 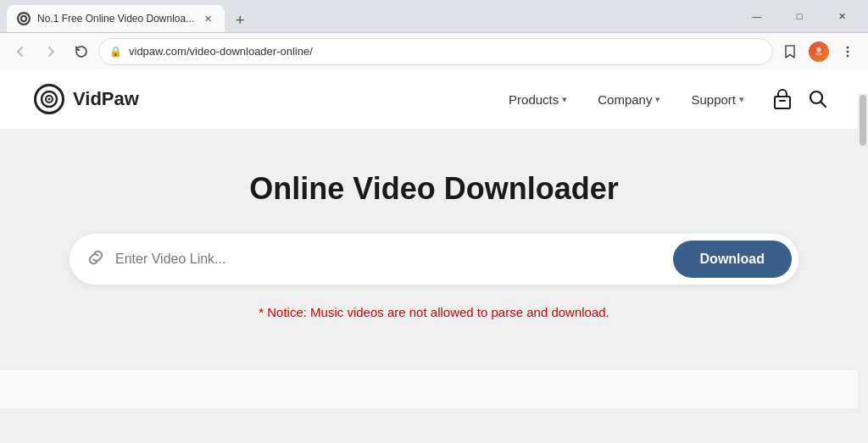 I want to click on store-icon-button, so click(x=782, y=99).